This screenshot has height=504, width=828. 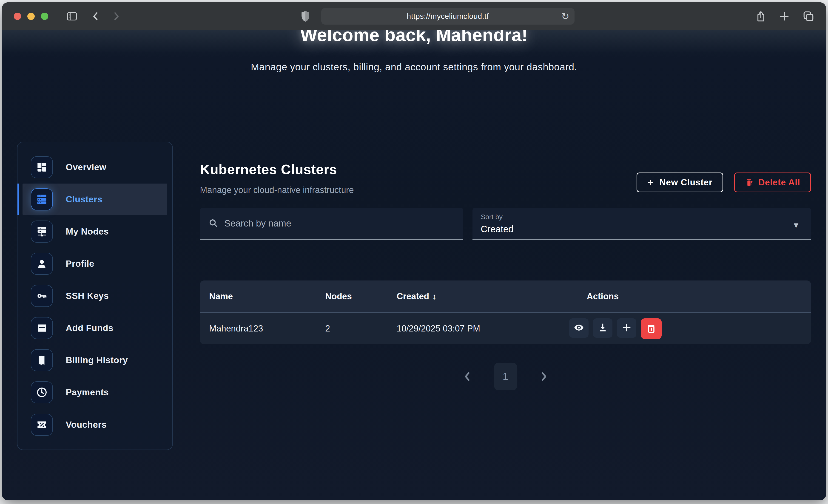 What do you see at coordinates (579, 328) in the screenshot?
I see `eye-icon` at bounding box center [579, 328].